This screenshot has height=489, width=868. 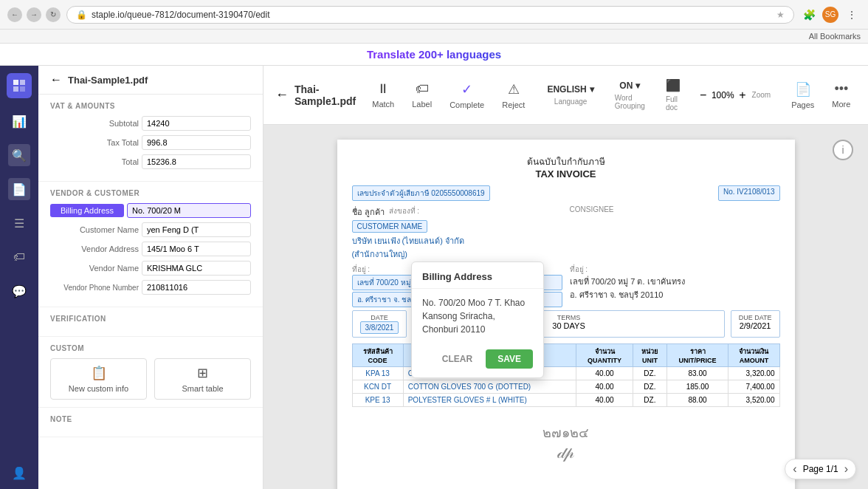 What do you see at coordinates (509, 359) in the screenshot?
I see `popup-save-btn: SAVE` at bounding box center [509, 359].